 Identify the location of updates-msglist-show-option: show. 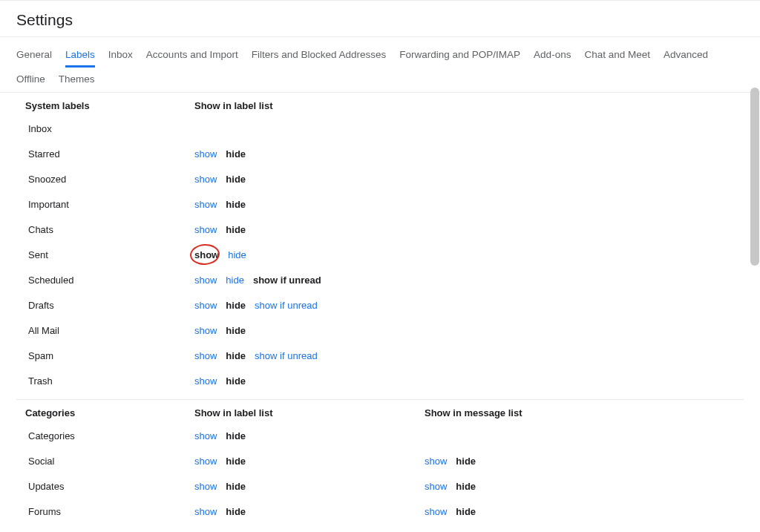
(436, 487).